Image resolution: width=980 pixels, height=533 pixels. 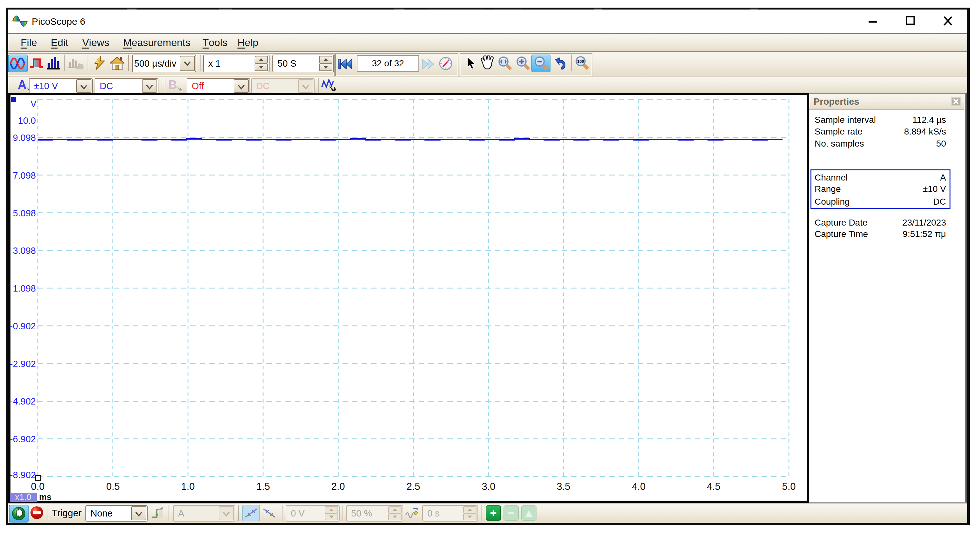 What do you see at coordinates (27, 121) in the screenshot?
I see `svg-text: 10.0` at bounding box center [27, 121].